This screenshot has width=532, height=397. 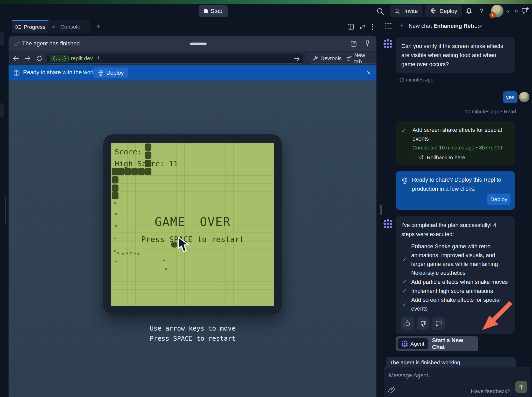 I want to click on reload-icon, so click(x=39, y=58).